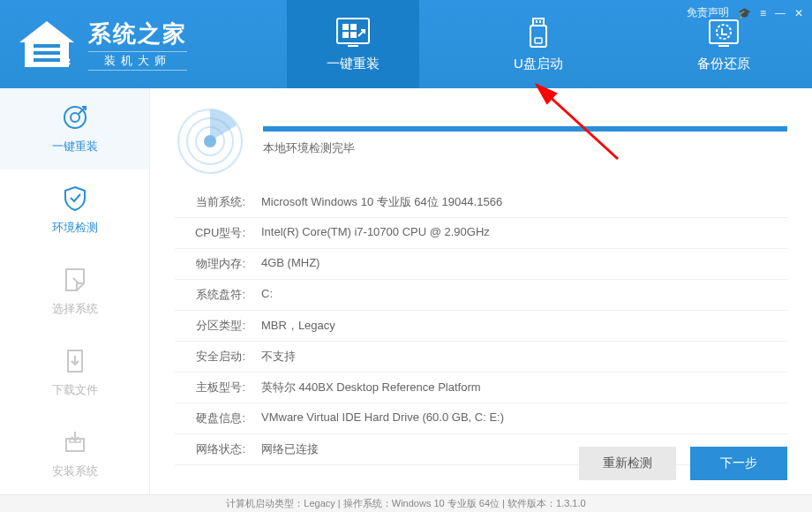  Describe the element at coordinates (353, 34) in the screenshot. I see `windows-icon` at that location.